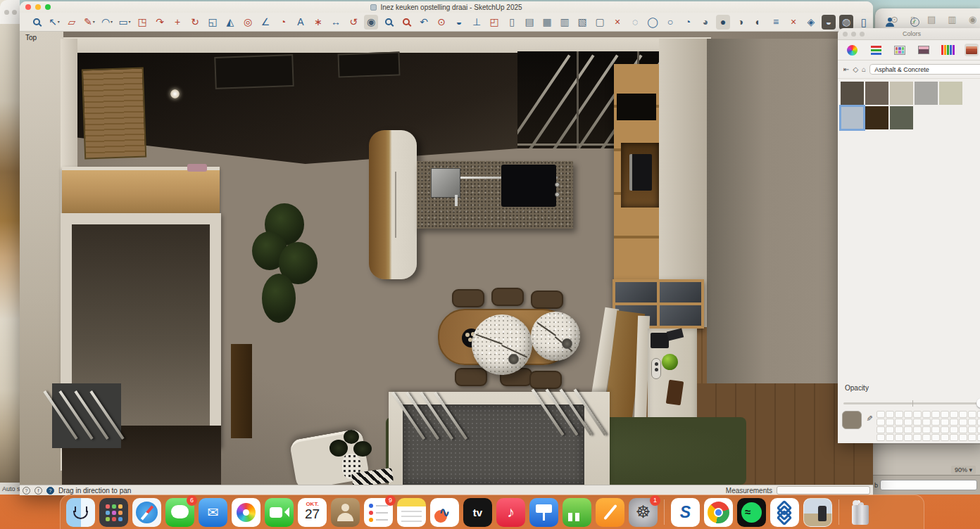 The image size is (980, 529). What do you see at coordinates (635, 23) in the screenshot?
I see `style-xray-icon: ◌` at bounding box center [635, 23].